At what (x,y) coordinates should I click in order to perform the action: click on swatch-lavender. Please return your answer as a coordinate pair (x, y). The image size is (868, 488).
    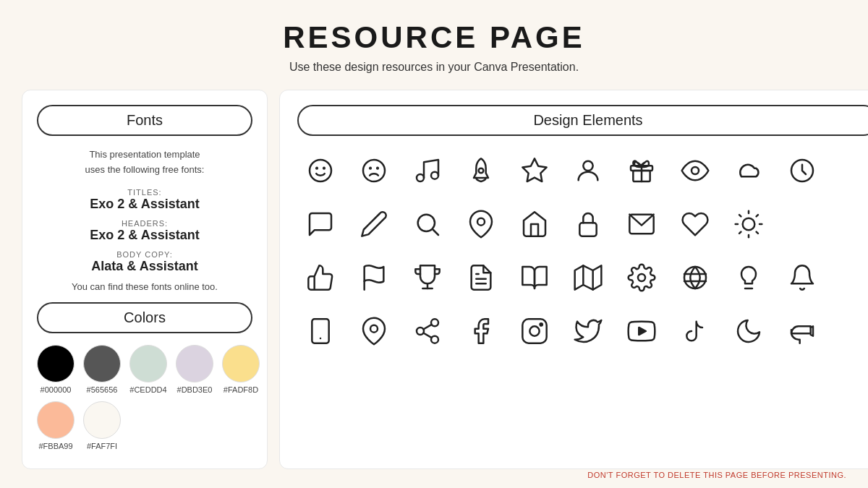
    Looking at the image, I should click on (195, 364).